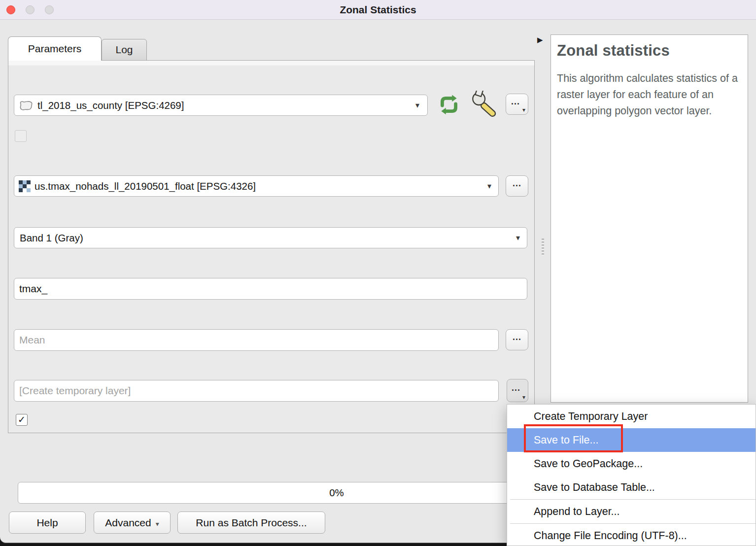  What do you see at coordinates (55, 48) in the screenshot?
I see `tab-parameters: Parameters` at bounding box center [55, 48].